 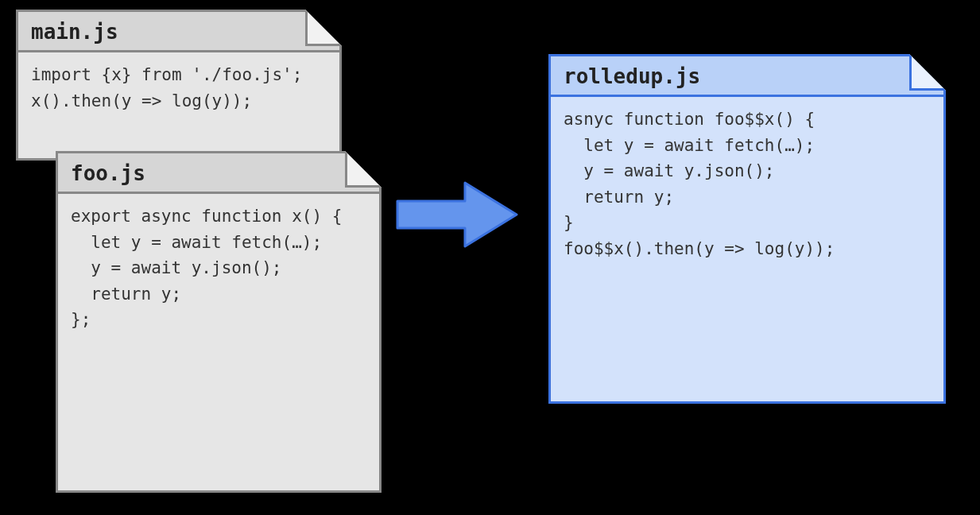 I want to click on arrow-right-icon, so click(x=457, y=215).